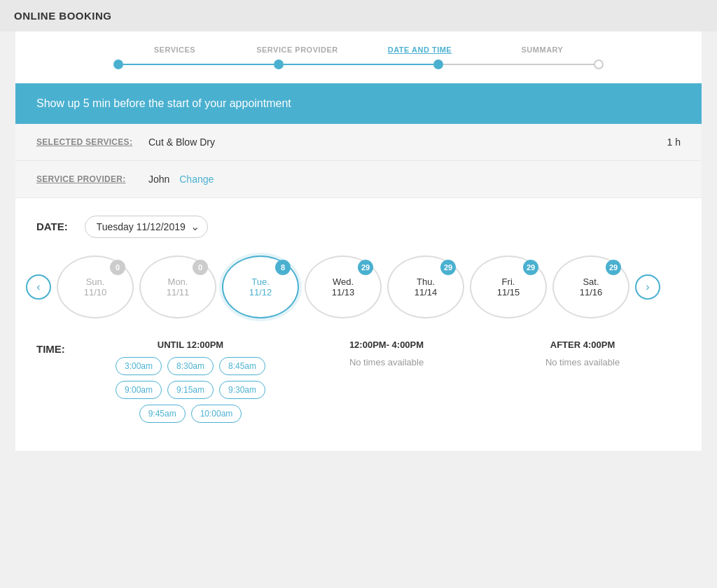  Describe the element at coordinates (358, 179) in the screenshot. I see `service-provider-row: SERVICE PROVIDER: John Change` at that location.